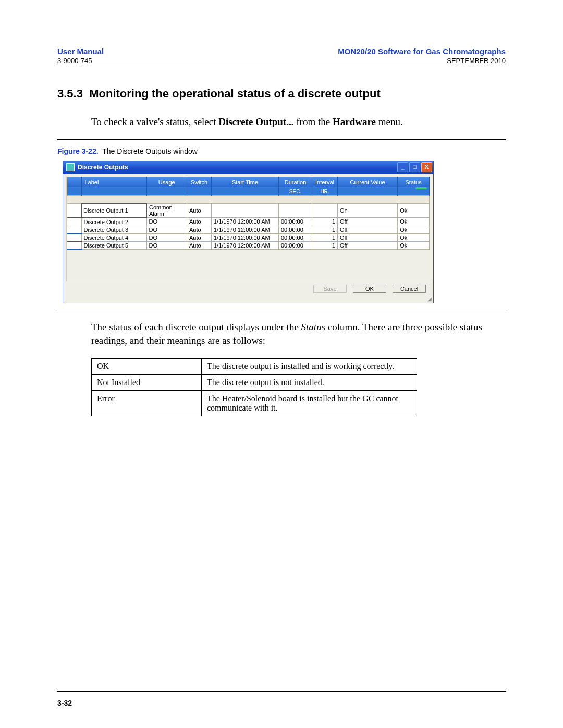 The width and height of the screenshot is (563, 728). I want to click on col-switch: Switch, so click(199, 182).